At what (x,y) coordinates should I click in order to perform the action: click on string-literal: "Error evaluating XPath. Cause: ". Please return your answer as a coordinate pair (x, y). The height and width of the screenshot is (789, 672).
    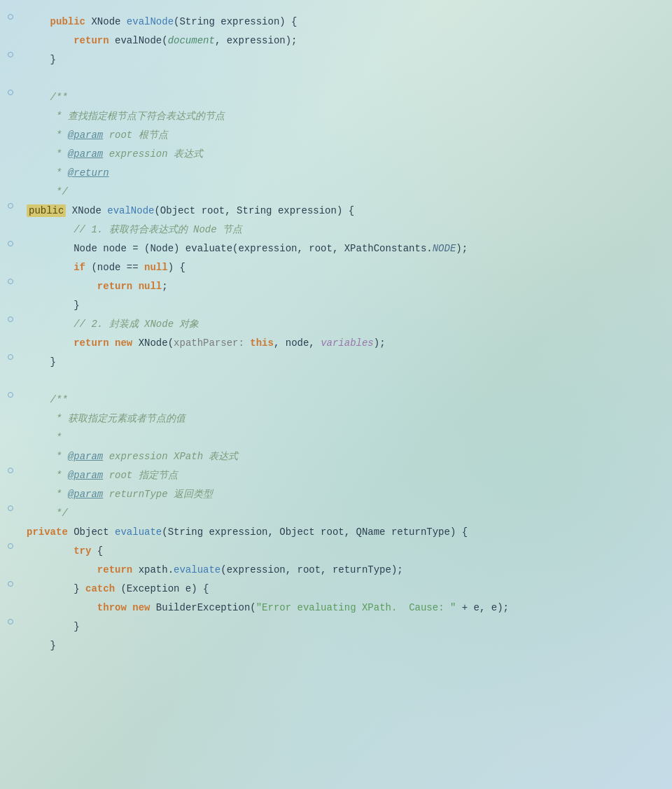
    Looking at the image, I should click on (356, 608).